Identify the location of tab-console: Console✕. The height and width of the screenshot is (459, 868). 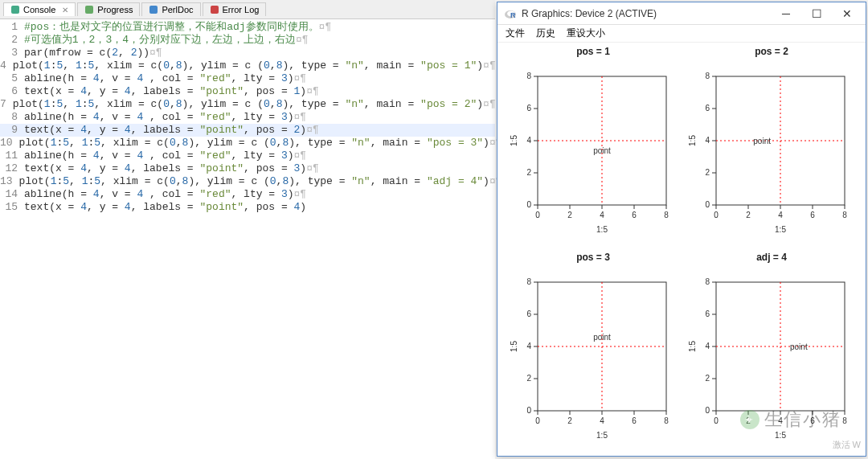
(39, 10).